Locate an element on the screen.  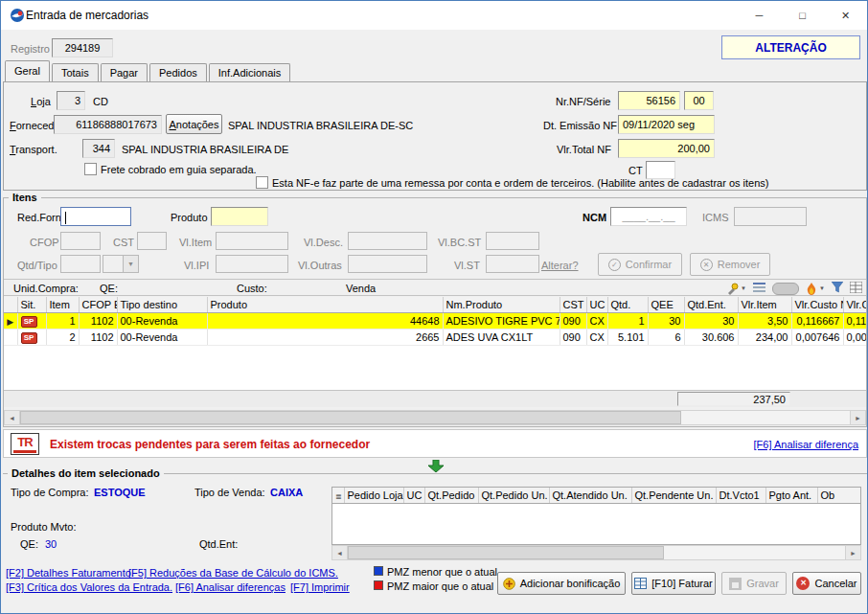
produto-input is located at coordinates (240, 216).